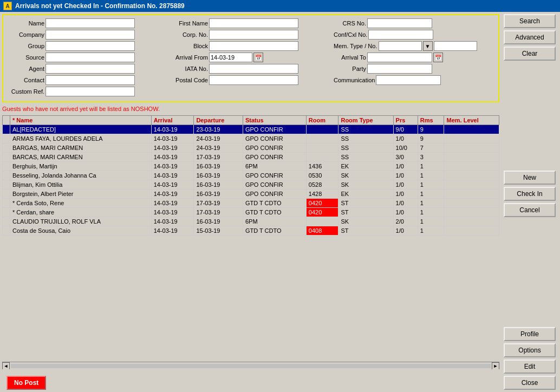 The image size is (560, 392). What do you see at coordinates (81, 120) in the screenshot?
I see `col-header-0: * Name` at bounding box center [81, 120].